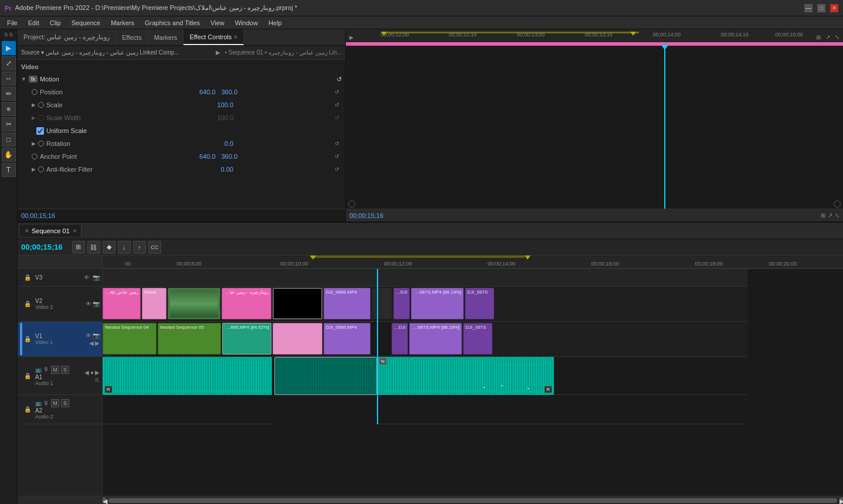 The image size is (843, 504). I want to click on menu-markers: Markers, so click(123, 23).